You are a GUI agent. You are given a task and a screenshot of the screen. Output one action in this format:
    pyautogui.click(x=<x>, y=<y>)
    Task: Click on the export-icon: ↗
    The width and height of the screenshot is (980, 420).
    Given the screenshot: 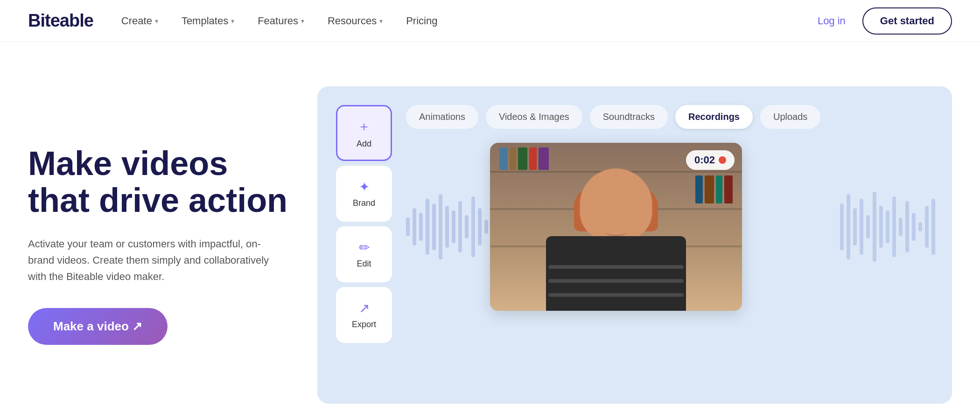 What is the action you would take?
    pyautogui.click(x=364, y=308)
    